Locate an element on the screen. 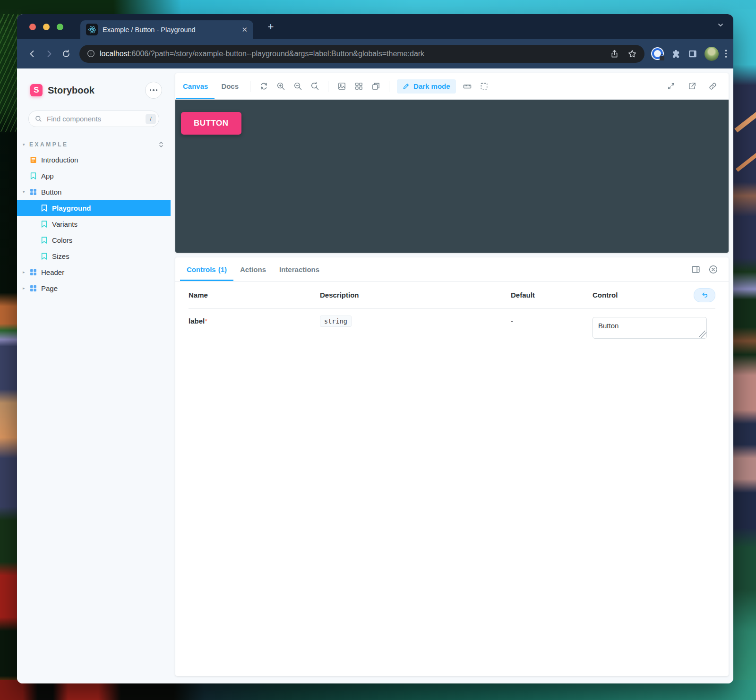  wallpaper-right is located at coordinates (743, 355).